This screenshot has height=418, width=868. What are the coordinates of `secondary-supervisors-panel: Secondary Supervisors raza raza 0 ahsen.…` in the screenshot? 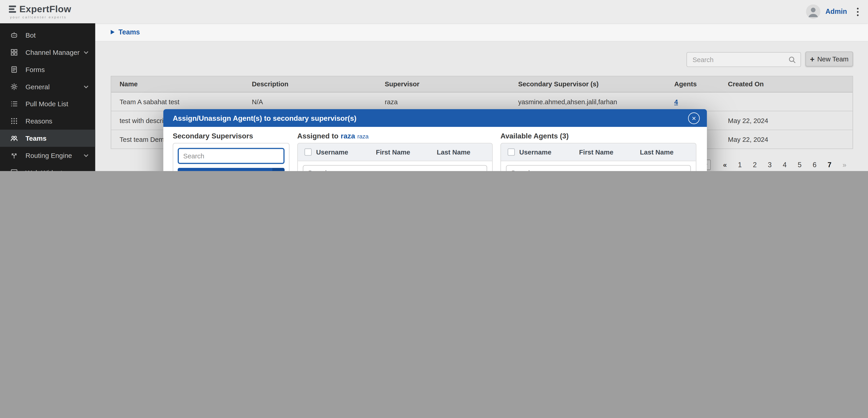 It's located at (231, 151).